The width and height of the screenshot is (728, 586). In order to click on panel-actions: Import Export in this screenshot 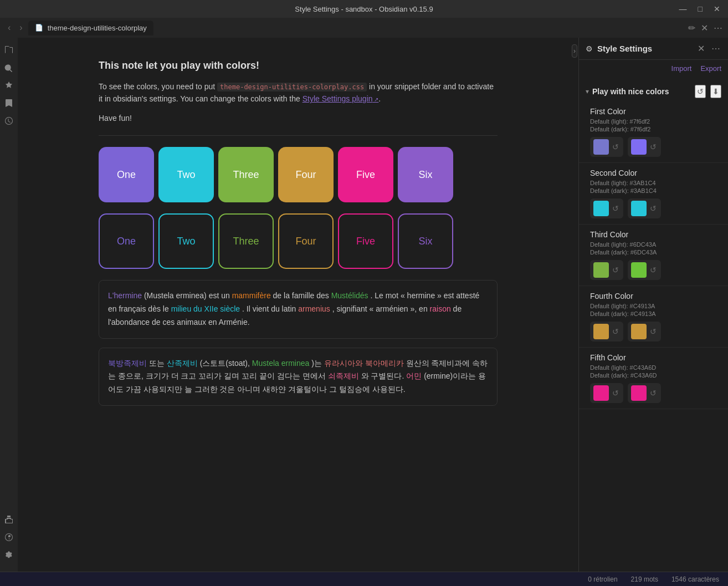, I will do `click(654, 69)`.